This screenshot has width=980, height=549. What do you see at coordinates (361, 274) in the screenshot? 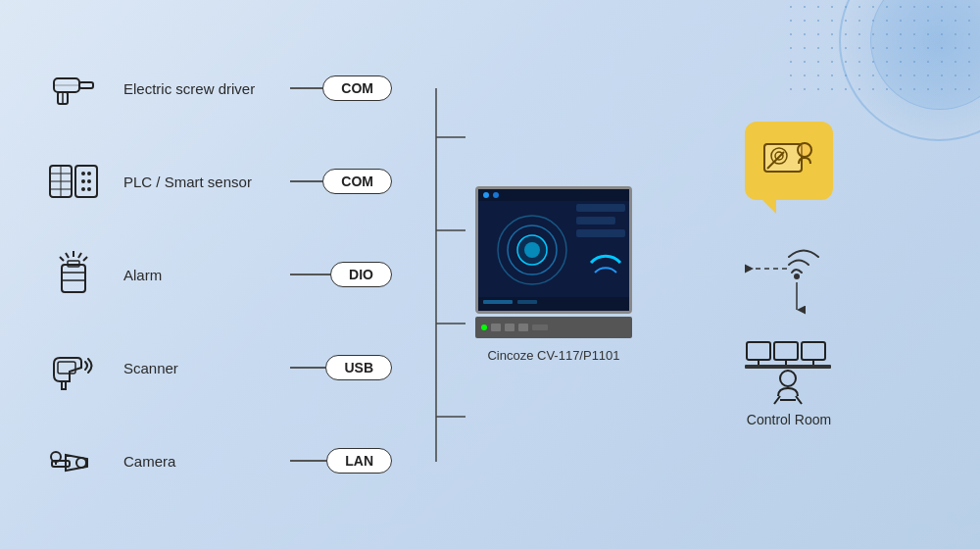
I see `alarm-port: DIO` at bounding box center [361, 274].